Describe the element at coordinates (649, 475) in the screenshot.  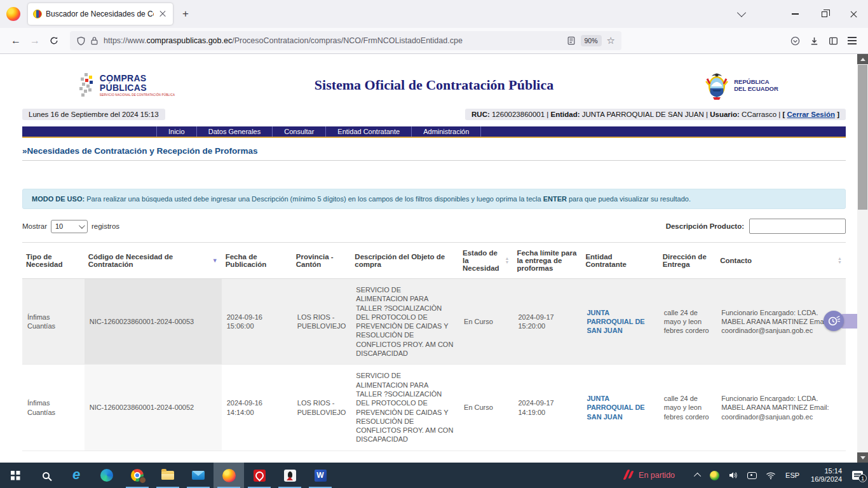
I see `laliga-widget: En partido` at that location.